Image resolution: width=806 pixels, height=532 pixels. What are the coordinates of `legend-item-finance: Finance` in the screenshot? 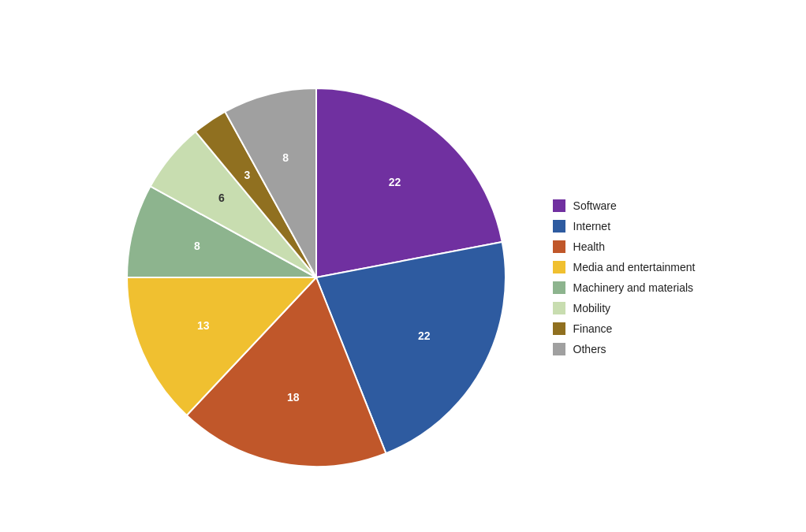 It's located at (625, 329).